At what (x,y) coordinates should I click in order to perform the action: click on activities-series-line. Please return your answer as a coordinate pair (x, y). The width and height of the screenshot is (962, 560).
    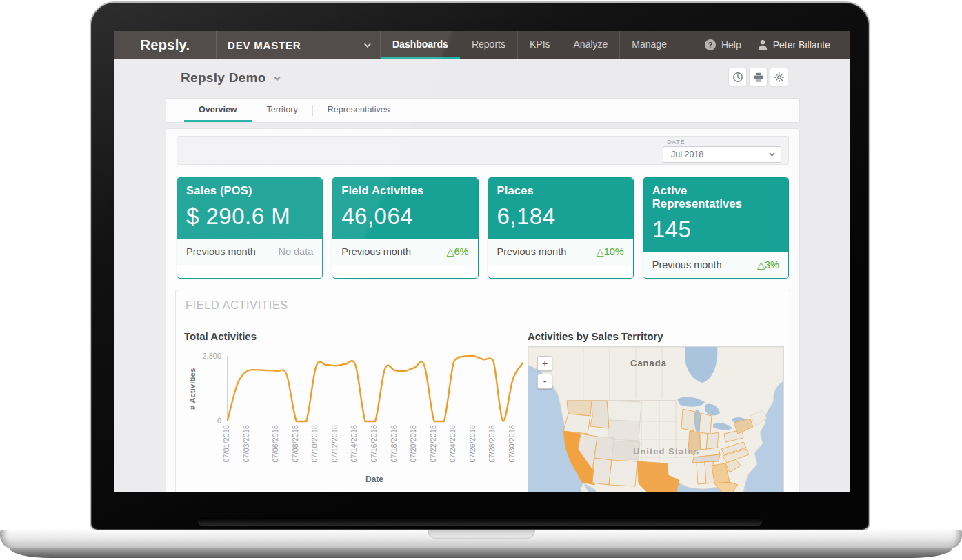
    Looking at the image, I should click on (375, 389).